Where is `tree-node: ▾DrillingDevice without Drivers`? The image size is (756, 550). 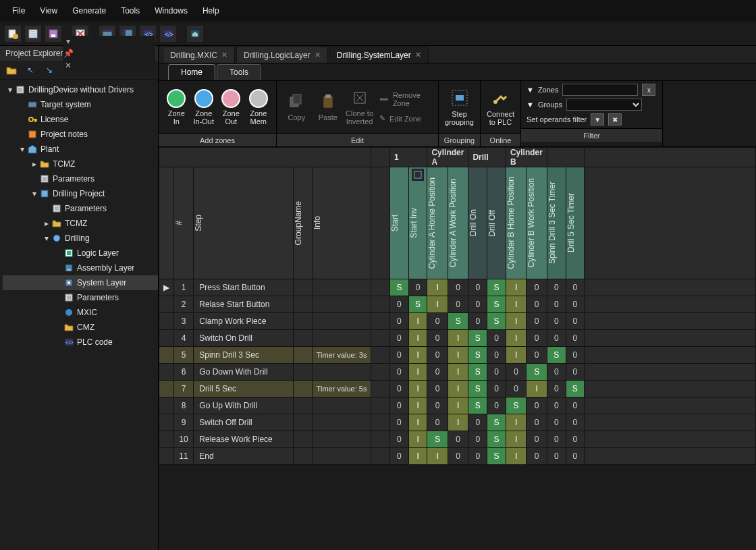 tree-node: ▾DrillingDevice without Drivers is located at coordinates (80, 90).